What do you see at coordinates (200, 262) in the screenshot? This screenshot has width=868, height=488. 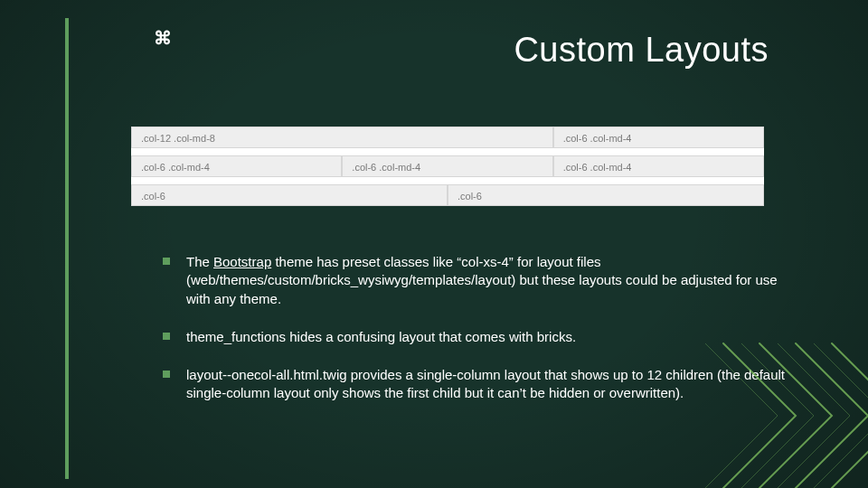 I see `bullet-text: The` at bounding box center [200, 262].